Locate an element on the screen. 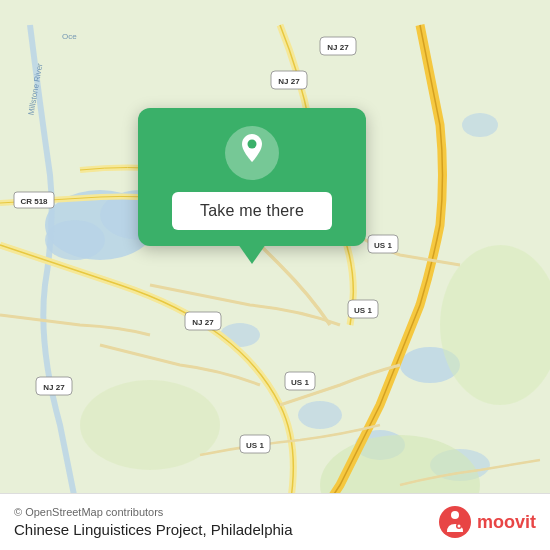 The height and width of the screenshot is (550, 550). bottom-info: © OpenStreetMap contributors Chinese Lin… is located at coordinates (154, 522).